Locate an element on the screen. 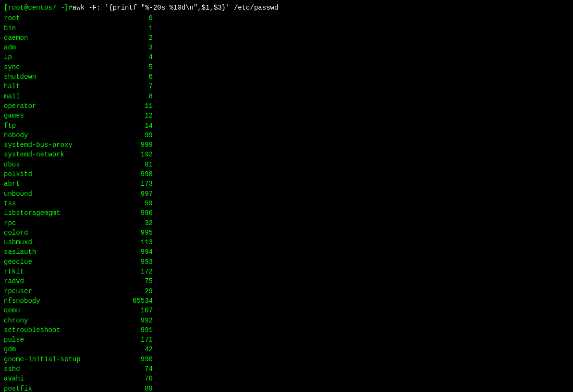 The height and width of the screenshot is (392, 573). row-name: operator is located at coordinates (59, 106).